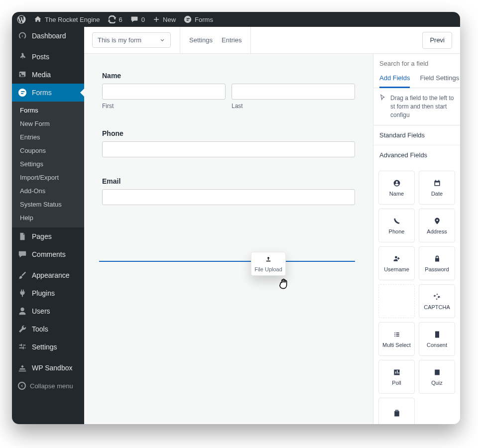 Image resolution: width=478 pixels, height=448 pixels. What do you see at coordinates (437, 307) in the screenshot?
I see `card-label: CAPTCHA` at bounding box center [437, 307].